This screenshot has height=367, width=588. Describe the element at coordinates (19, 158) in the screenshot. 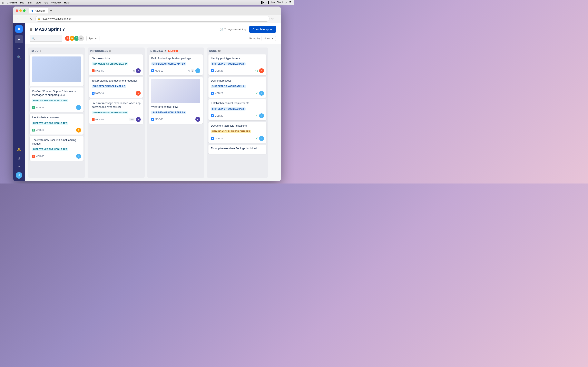

I see `sidebar-item-apps: ∃` at that location.